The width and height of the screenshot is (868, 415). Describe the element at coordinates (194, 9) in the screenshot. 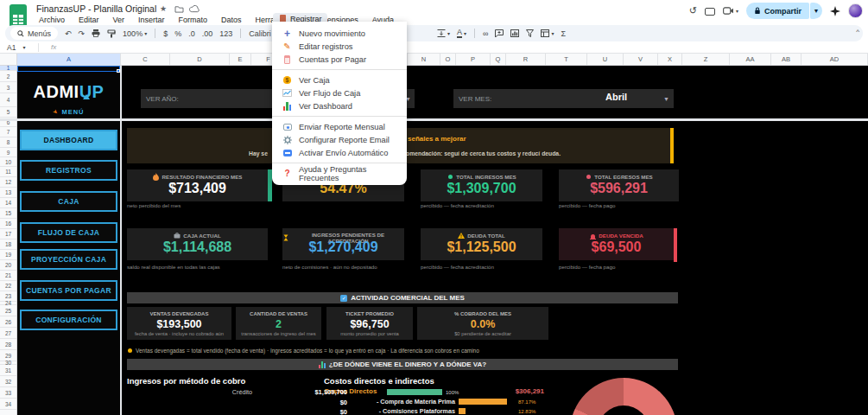

I see `cloud-status-icon` at that location.